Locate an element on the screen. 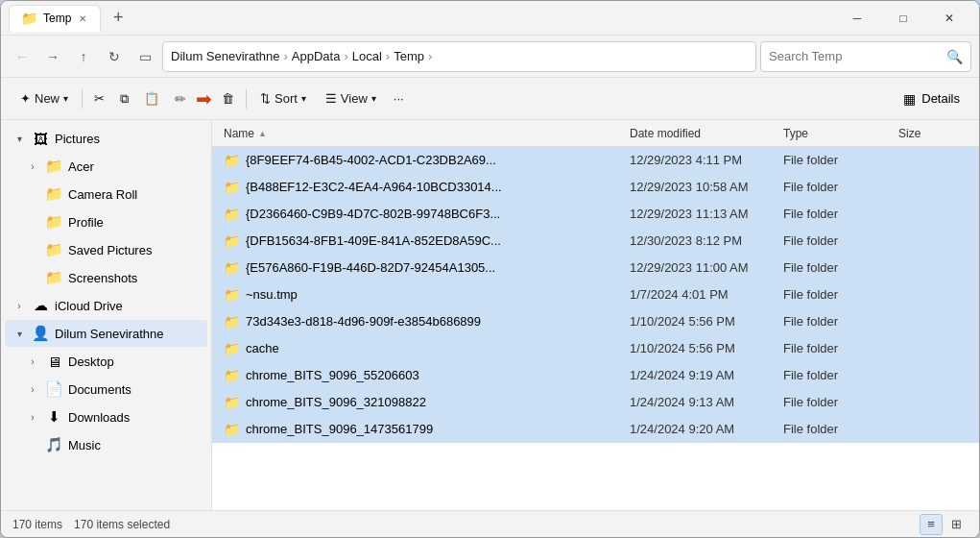 The image size is (980, 538). new-button: ✦ New ▾ is located at coordinates (44, 99).